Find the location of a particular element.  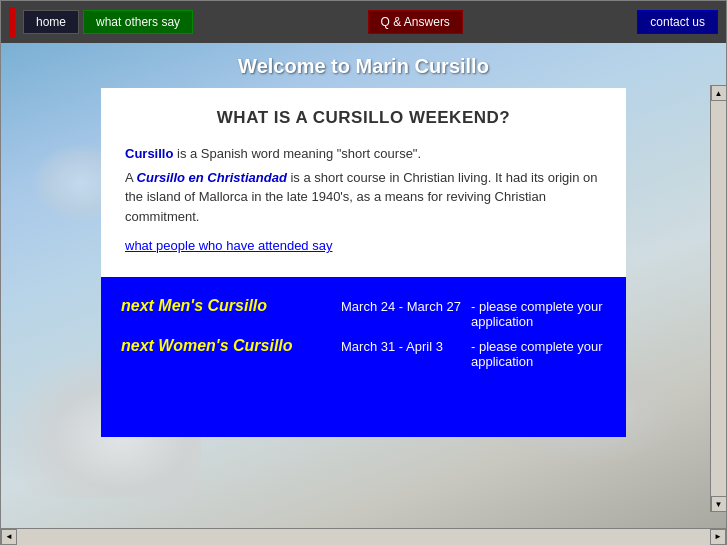

womens-cursillo-action: - please complete your application is located at coordinates (538, 354).